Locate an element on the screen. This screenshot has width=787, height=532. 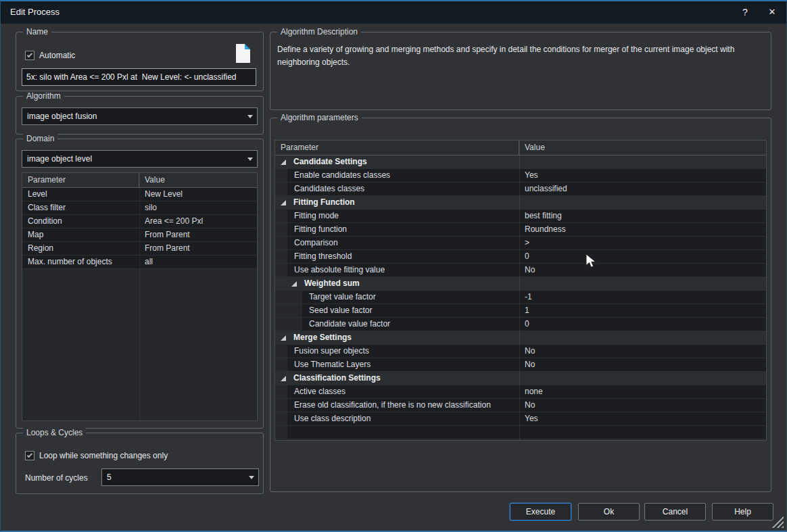
param-row: Fitting threshold 0 is located at coordinates (521, 257).